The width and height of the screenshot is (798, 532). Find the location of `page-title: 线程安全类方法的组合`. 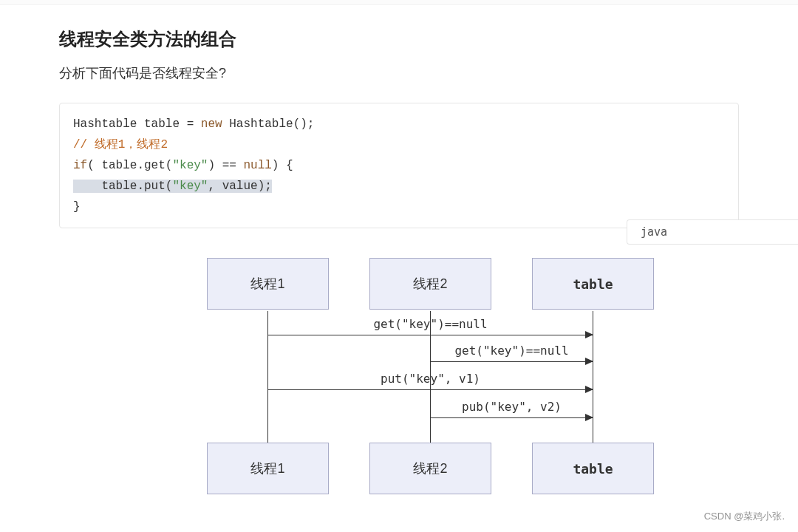

page-title: 线程安全类方法的组合 is located at coordinates (399, 39).